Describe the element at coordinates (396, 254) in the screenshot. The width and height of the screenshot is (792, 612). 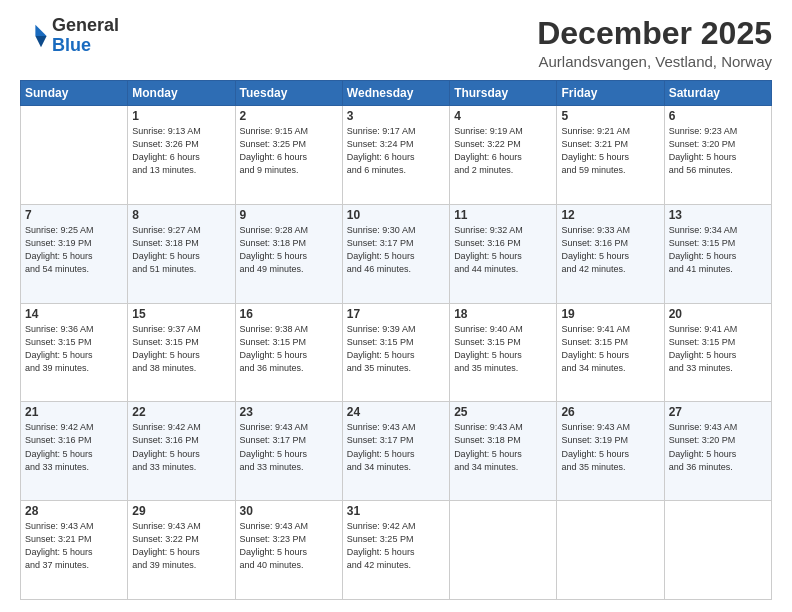
I see `calendar-cell: 10Sunrise: 9:30 AM Sunset: 3:17 PM Dayli…` at that location.